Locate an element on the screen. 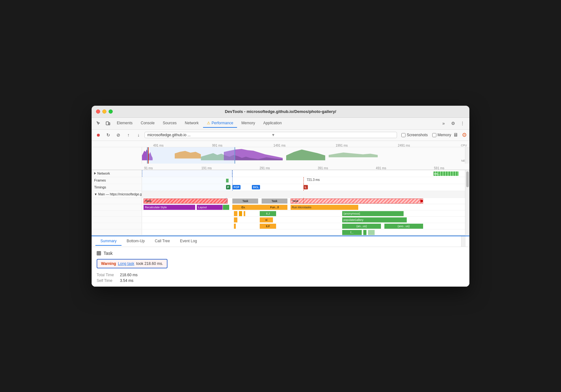 The image size is (561, 392). screenshots-checkbox is located at coordinates (404, 135).